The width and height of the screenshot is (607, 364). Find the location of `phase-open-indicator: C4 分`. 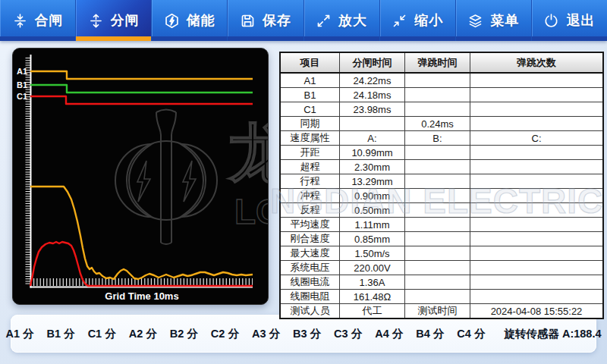

phase-open-indicator: C4 分 is located at coordinates (470, 334).